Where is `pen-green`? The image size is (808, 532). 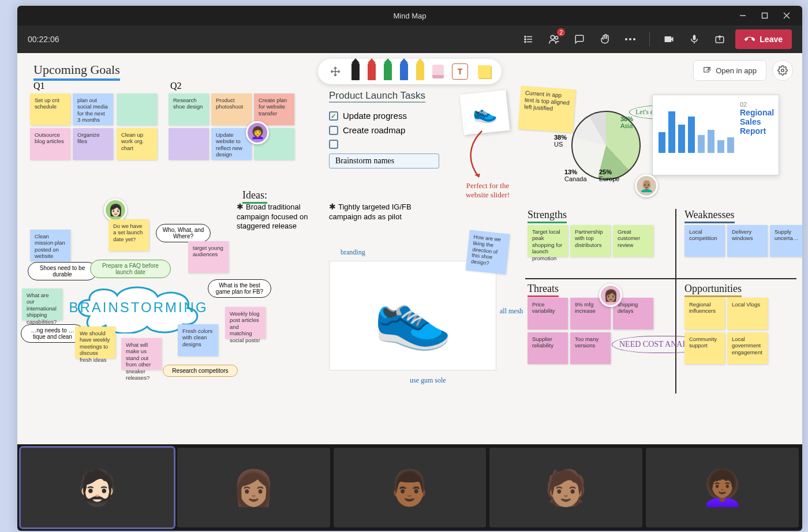 pen-green is located at coordinates (388, 72).